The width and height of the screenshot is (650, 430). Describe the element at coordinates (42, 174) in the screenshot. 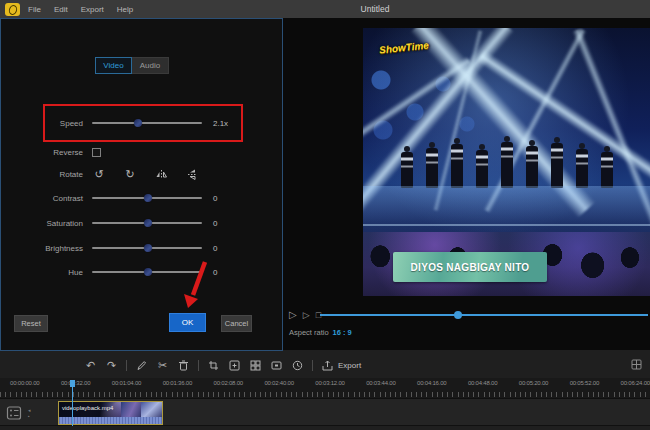

I see `rotate-label: Rotate` at that location.